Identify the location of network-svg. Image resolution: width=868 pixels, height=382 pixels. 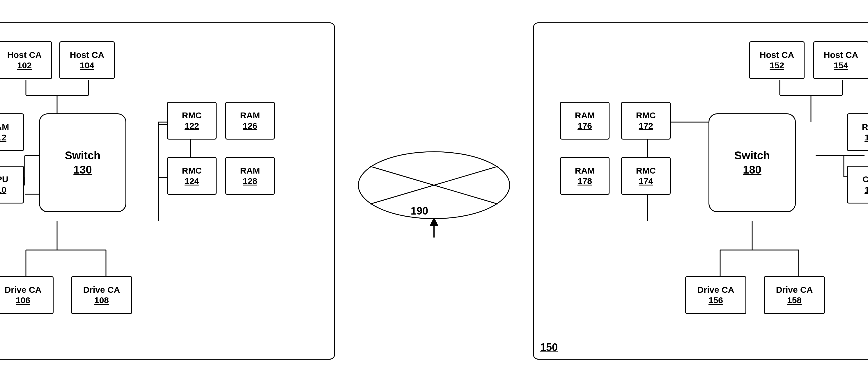
(434, 194).